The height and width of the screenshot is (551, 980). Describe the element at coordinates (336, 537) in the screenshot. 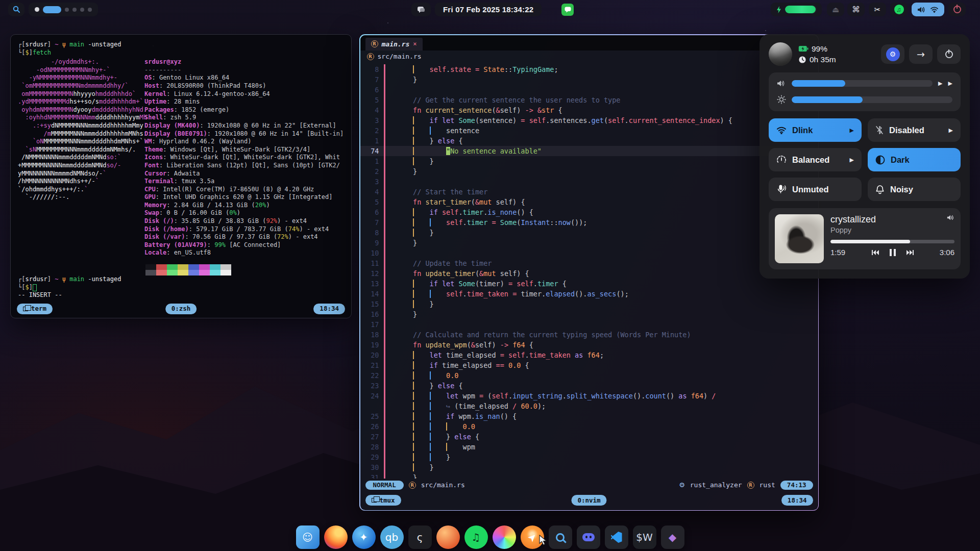

I see `dock-firefox` at that location.